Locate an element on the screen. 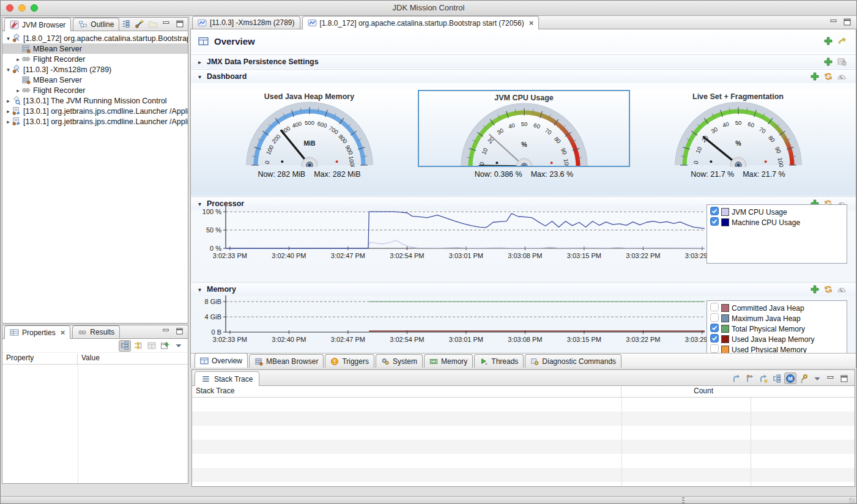  editor-tab: [1.8.0_172] org.apache.catalina.startup.… is located at coordinates (421, 23).